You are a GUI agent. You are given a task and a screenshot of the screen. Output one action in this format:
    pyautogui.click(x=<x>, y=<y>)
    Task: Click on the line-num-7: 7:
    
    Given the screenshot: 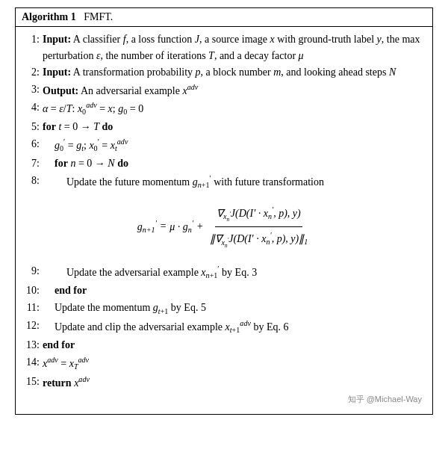 What is the action you would take?
    pyautogui.click(x=31, y=164)
    